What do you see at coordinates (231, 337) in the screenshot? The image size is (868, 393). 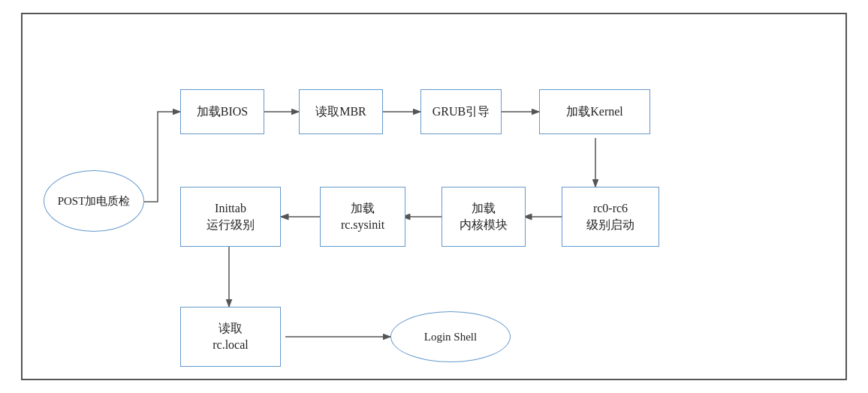 I see `node-rc-local: 读取 rc.local` at bounding box center [231, 337].